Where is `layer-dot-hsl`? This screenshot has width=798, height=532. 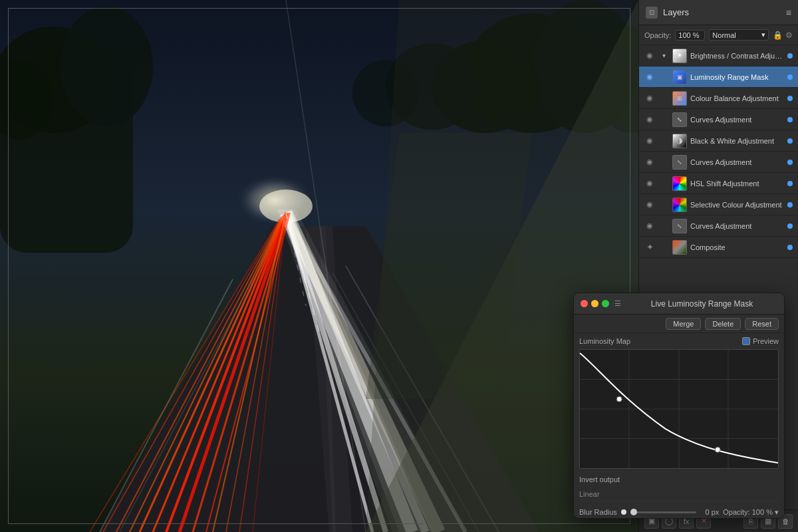
layer-dot-hsl is located at coordinates (790, 184).